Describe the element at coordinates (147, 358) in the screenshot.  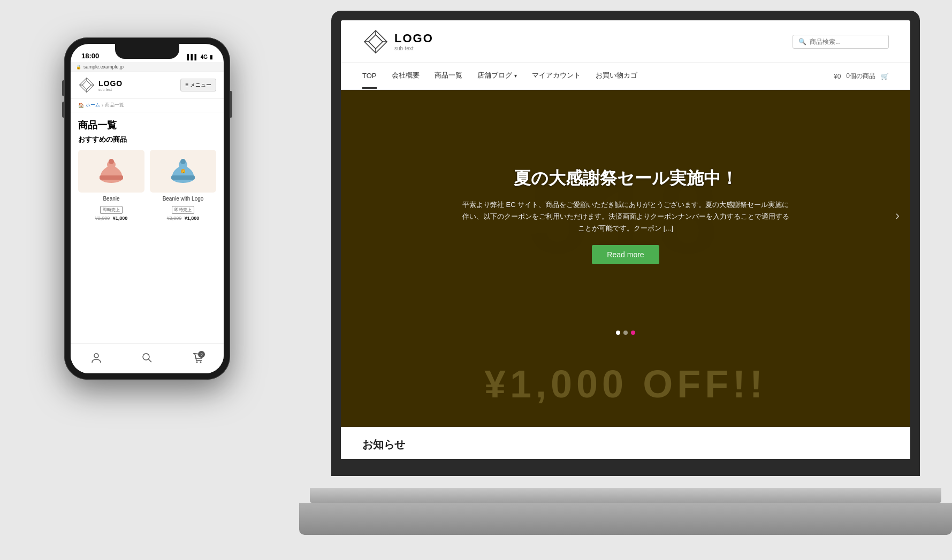
I see `search-icon` at that location.